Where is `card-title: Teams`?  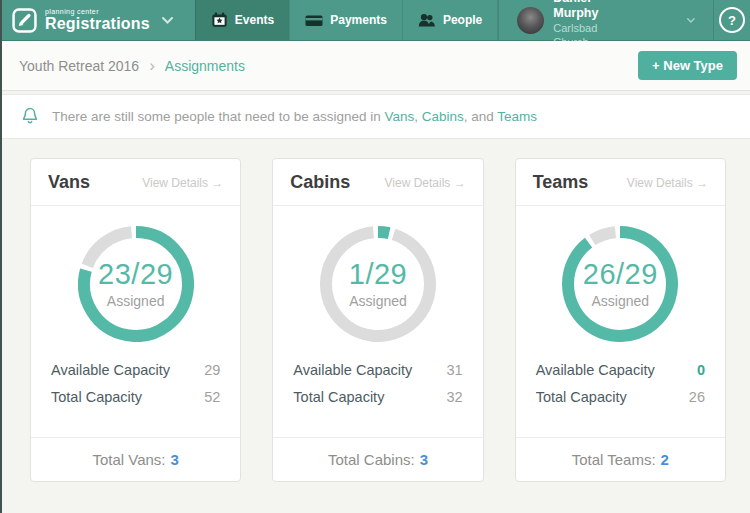
card-title: Teams is located at coordinates (561, 182).